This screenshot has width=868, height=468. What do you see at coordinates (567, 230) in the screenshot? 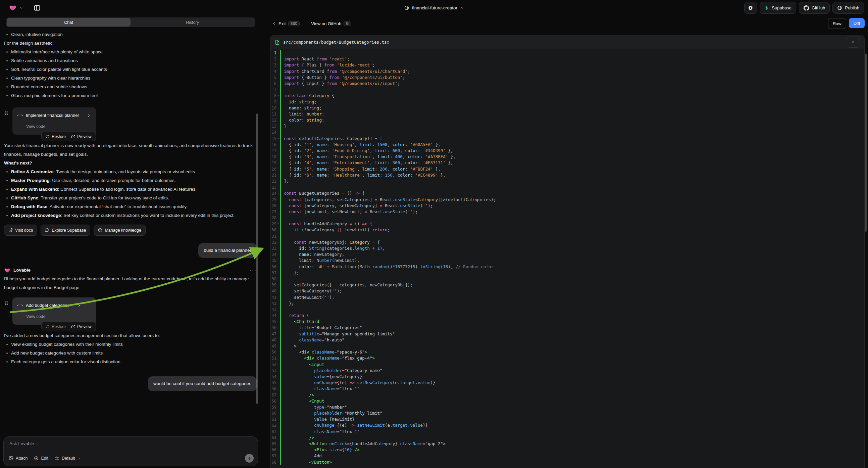
I see `code-line: 30 if (!newCategory || !newLimit) return…` at bounding box center [567, 230].